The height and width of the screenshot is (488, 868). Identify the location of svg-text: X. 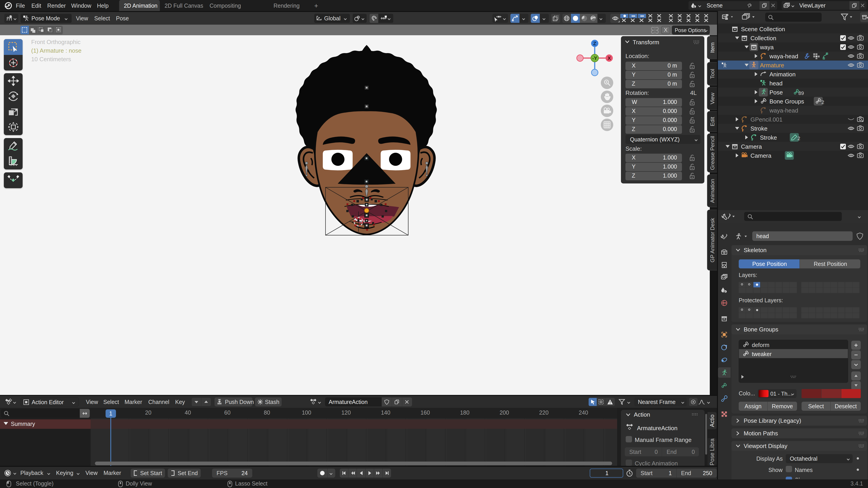
(609, 58).